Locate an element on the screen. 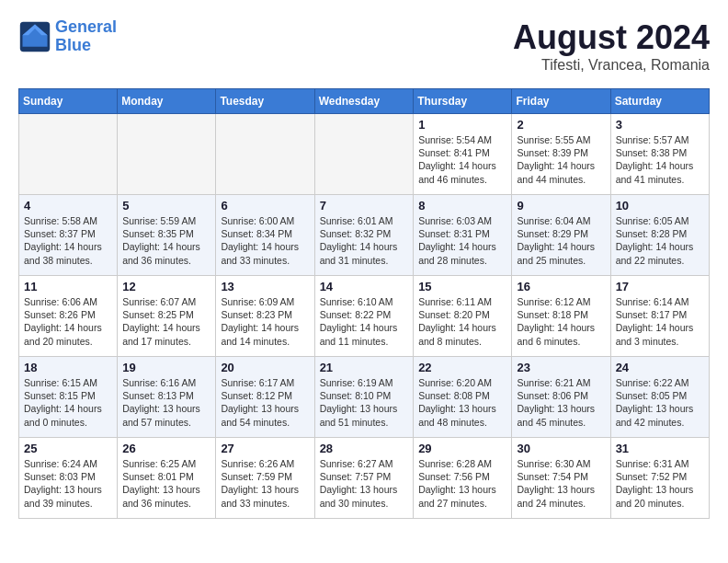  day-info: Sunrise: 6:30 AMSunset: 7:54 PMDaylight:… is located at coordinates (561, 484).